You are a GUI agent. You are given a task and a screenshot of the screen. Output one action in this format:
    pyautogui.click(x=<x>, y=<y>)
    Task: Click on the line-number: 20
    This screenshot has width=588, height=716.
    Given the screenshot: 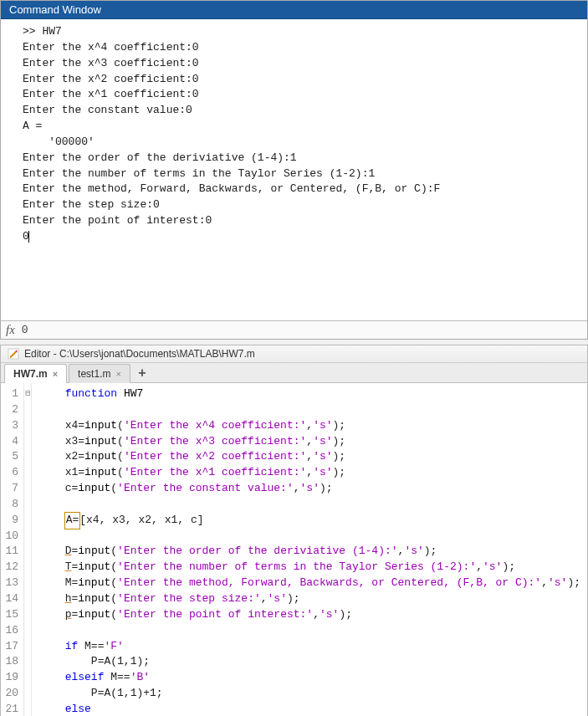 What is the action you would take?
    pyautogui.click(x=12, y=694)
    